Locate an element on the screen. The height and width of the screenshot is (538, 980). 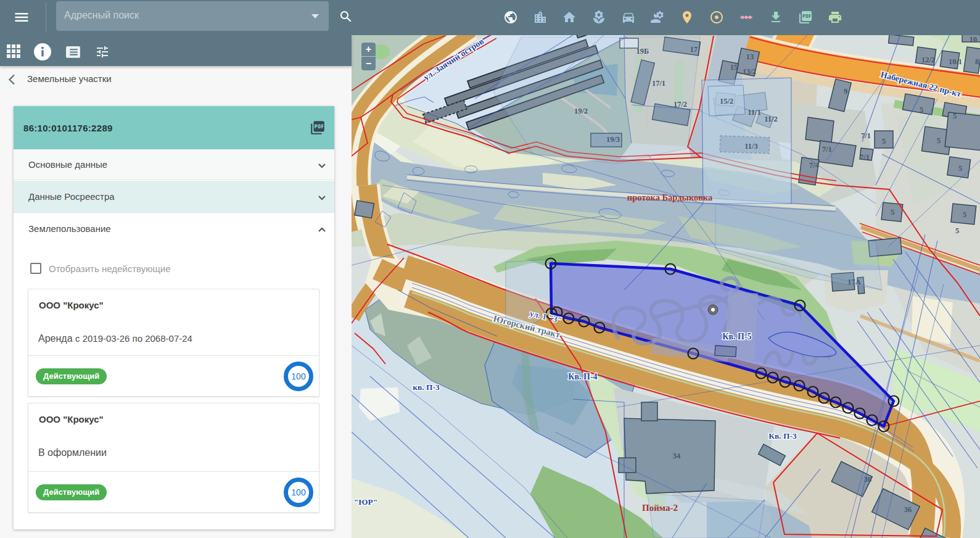
svg-text: 17А is located at coordinates (854, 282).